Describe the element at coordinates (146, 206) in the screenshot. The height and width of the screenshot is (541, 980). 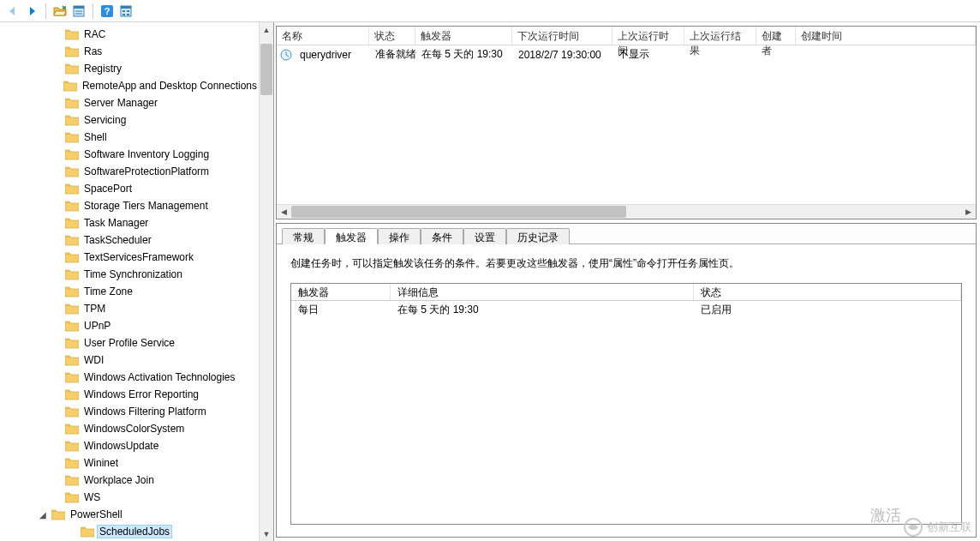
I see `tree-item-label: Storage Tiers Management` at that location.